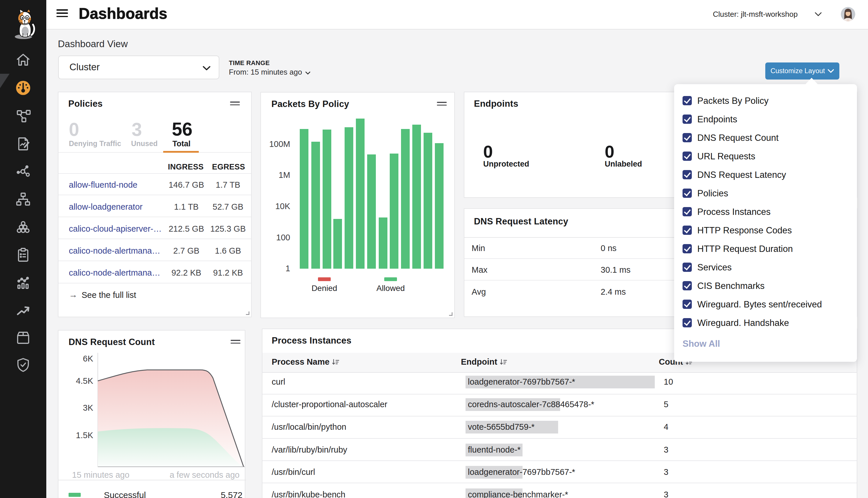  What do you see at coordinates (391, 288) in the screenshot?
I see `svg-text: Allowed` at bounding box center [391, 288].